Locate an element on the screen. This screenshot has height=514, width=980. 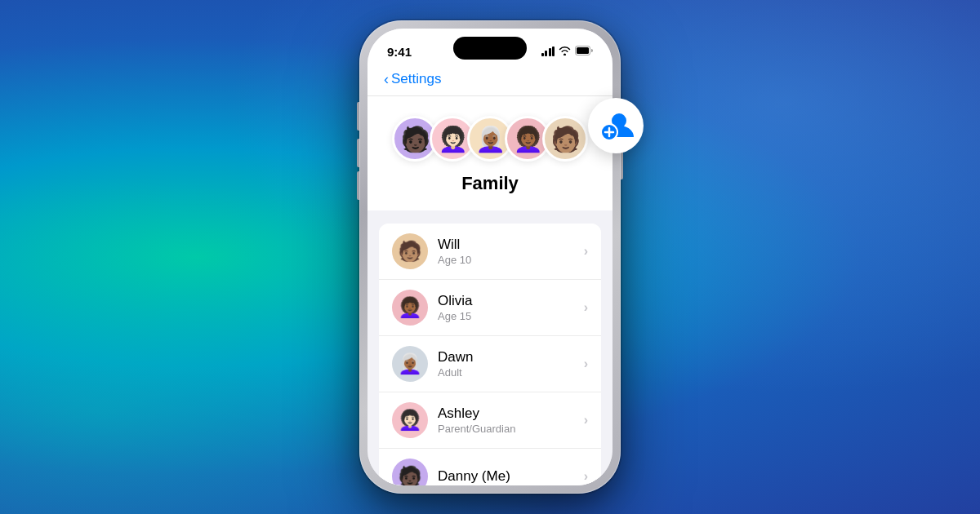
member-avatar-olivia: 👩🏾‍🦱 is located at coordinates (410, 308).